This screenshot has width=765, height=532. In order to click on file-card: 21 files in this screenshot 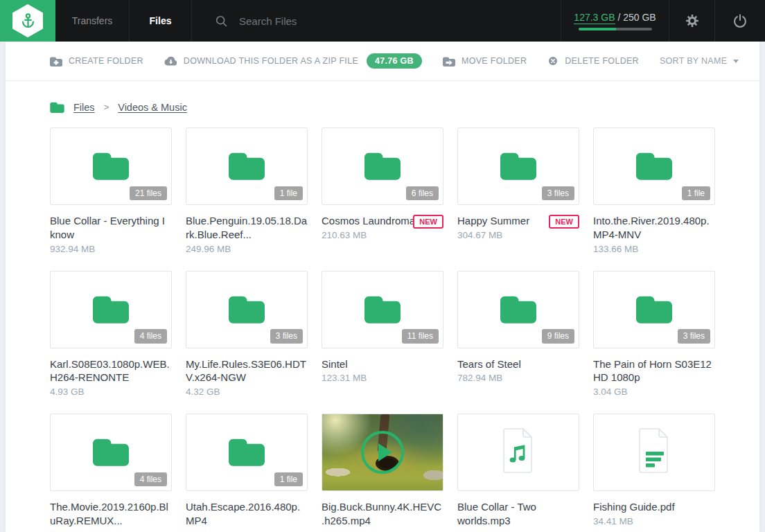, I will do `click(111, 166)`.